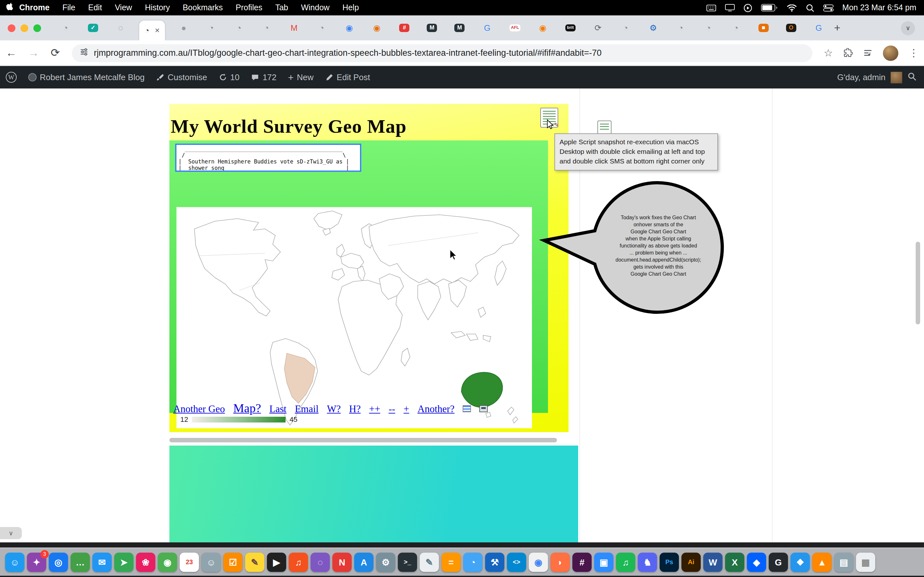 This screenshot has width=924, height=577. What do you see at coordinates (334, 409) in the screenshot?
I see `link-w: W?` at bounding box center [334, 409].